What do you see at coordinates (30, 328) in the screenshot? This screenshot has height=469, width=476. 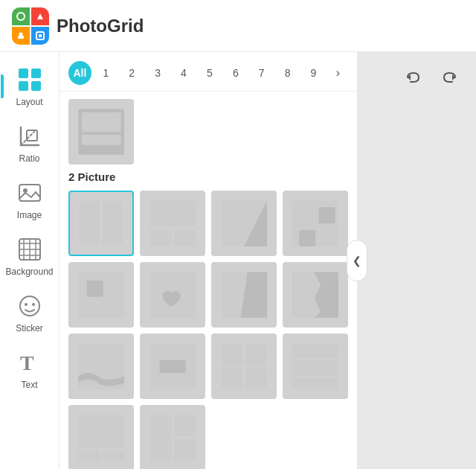 I see `sidebar-label-sticker: Sticker` at bounding box center [30, 328].